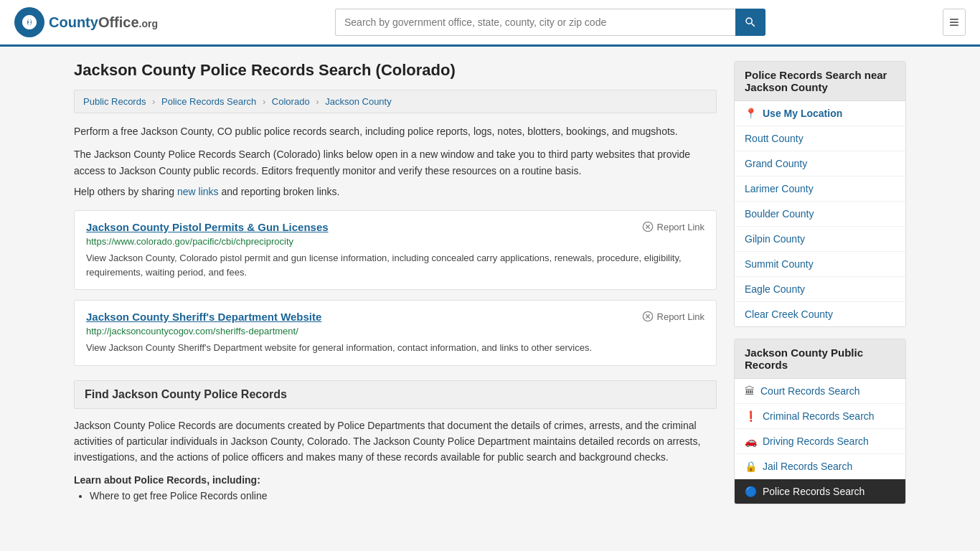 The height and width of the screenshot is (551, 980). What do you see at coordinates (395, 265) in the screenshot?
I see `link-card-desc-0: View Jackson County, Colorado pistol per…` at bounding box center [395, 265].